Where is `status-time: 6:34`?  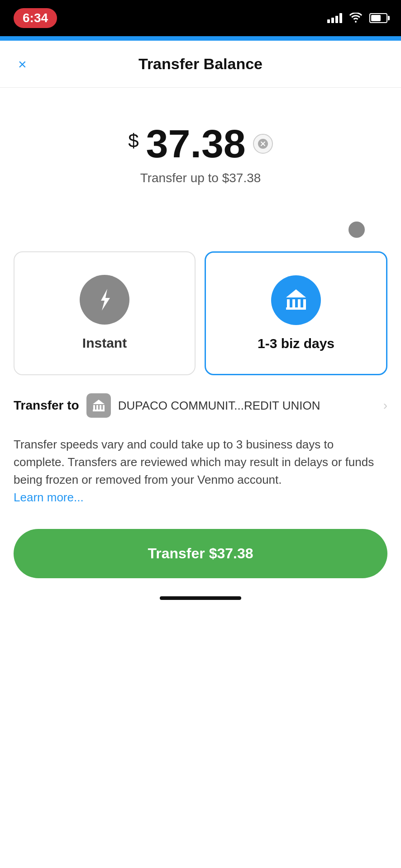
status-time: 6:34 is located at coordinates (35, 18).